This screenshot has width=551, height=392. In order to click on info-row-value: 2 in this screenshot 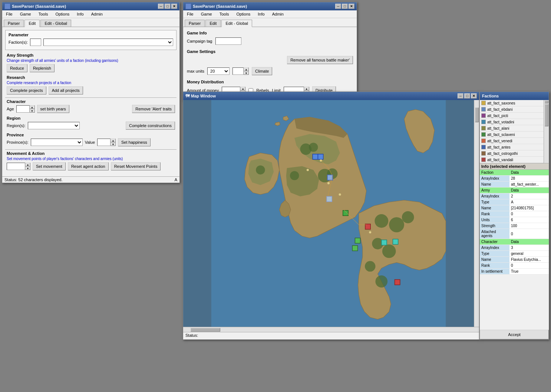, I will do `click(529, 196)`.